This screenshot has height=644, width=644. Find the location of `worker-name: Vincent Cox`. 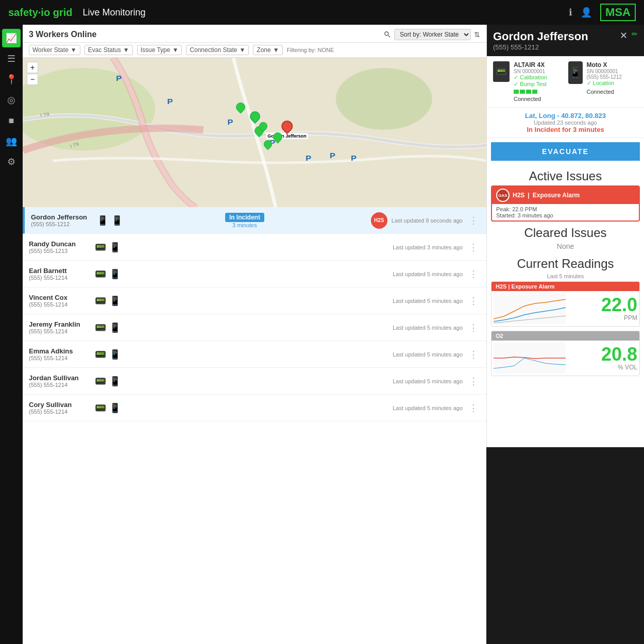

worker-name: Vincent Cox is located at coordinates (60, 298).